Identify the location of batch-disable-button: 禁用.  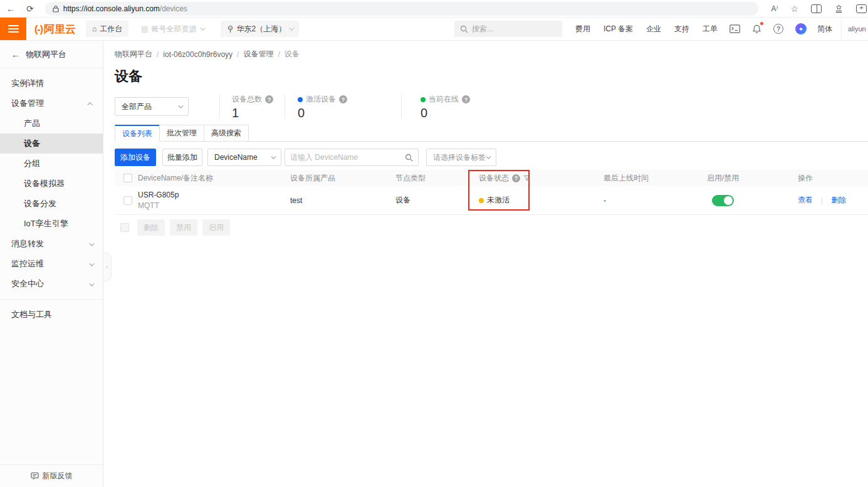
(184, 228).